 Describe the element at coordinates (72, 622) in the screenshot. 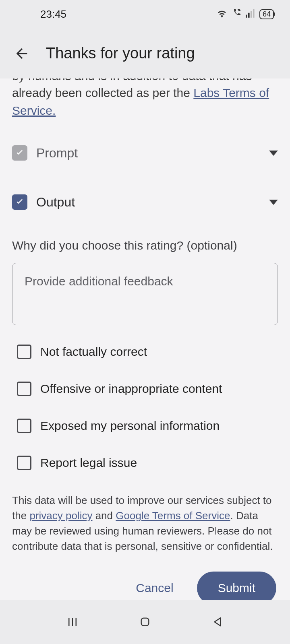

I see `recents-button` at that location.